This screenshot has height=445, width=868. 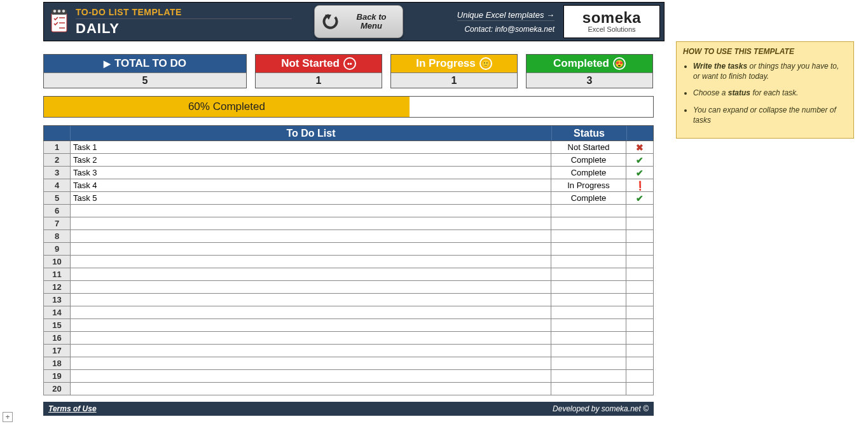 I want to click on table-row: 3Task 3Complete✔, so click(x=348, y=173).